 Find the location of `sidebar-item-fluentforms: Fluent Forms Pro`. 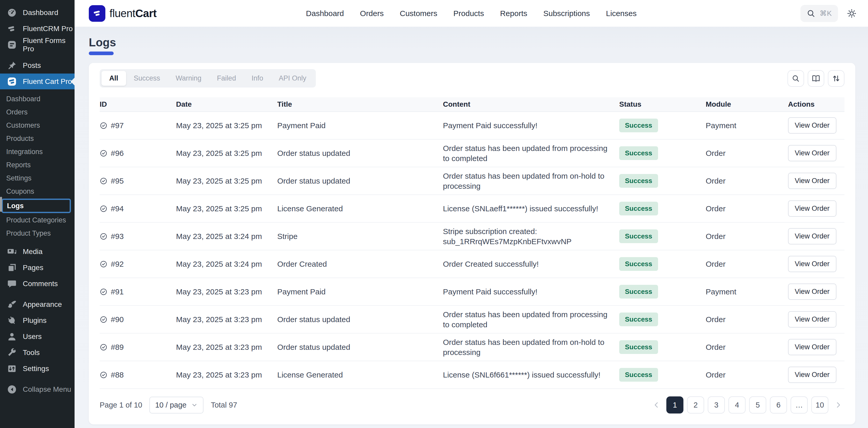

sidebar-item-fluentforms: Fluent Forms Pro is located at coordinates (37, 45).